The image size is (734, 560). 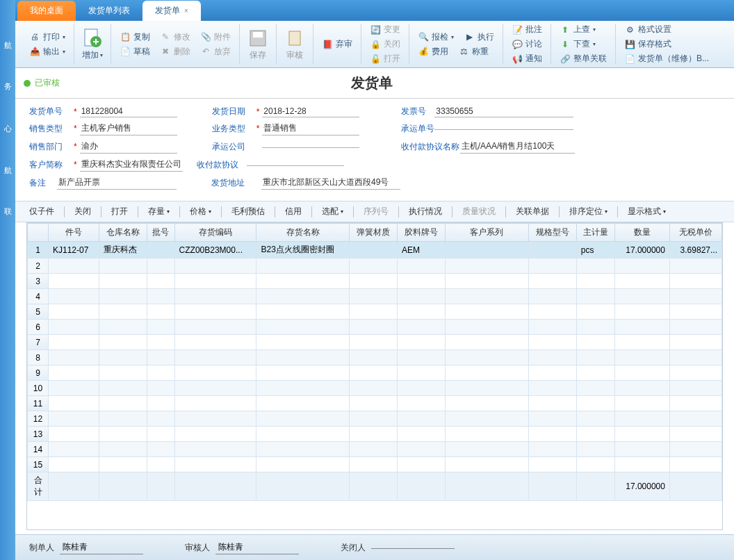 What do you see at coordinates (595, 233) in the screenshot?
I see `col-uom: 主计量` at bounding box center [595, 233].